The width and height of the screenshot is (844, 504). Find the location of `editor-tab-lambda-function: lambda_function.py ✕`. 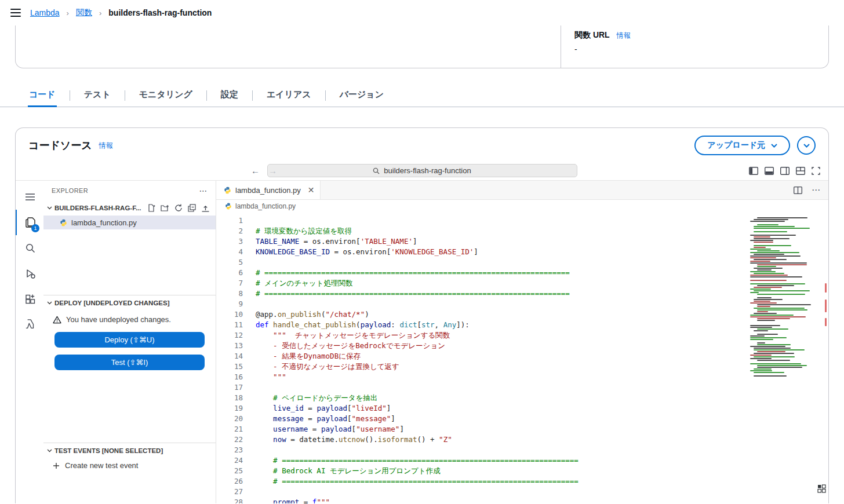

editor-tab-lambda-function: lambda_function.py ✕ is located at coordinates (268, 190).